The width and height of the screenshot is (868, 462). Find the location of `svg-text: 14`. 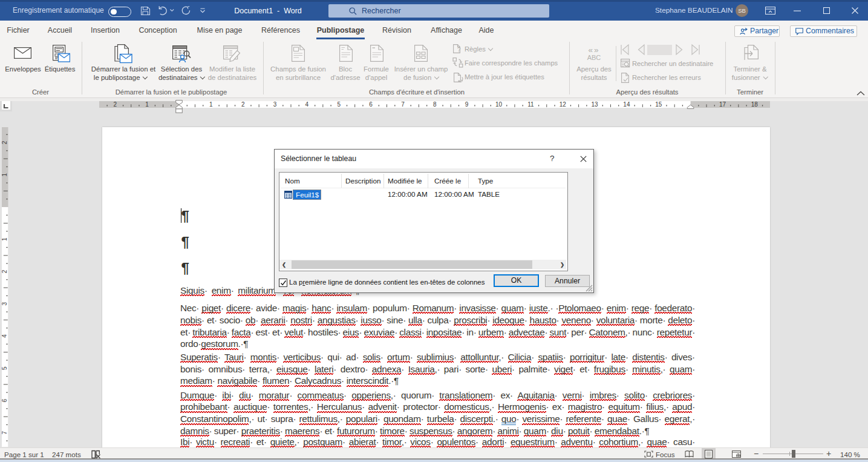

svg-text: 14 is located at coordinates (627, 104).